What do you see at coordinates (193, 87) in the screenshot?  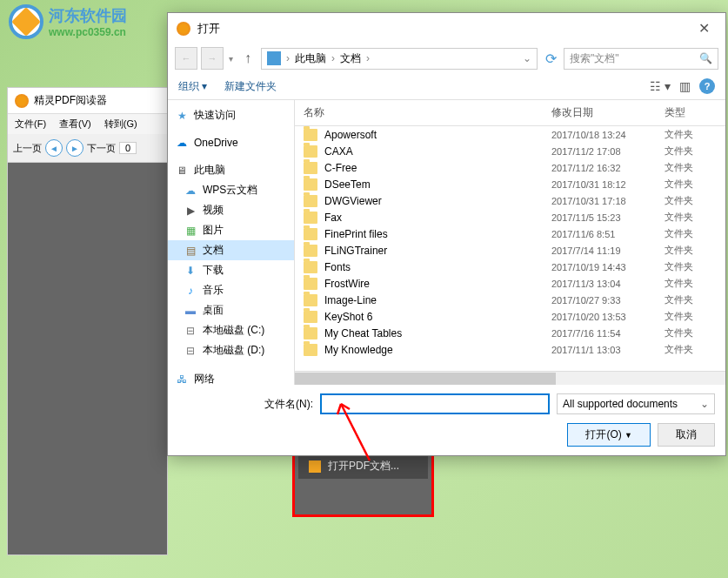 I see `organize-button: 组织 ▾` at bounding box center [193, 87].